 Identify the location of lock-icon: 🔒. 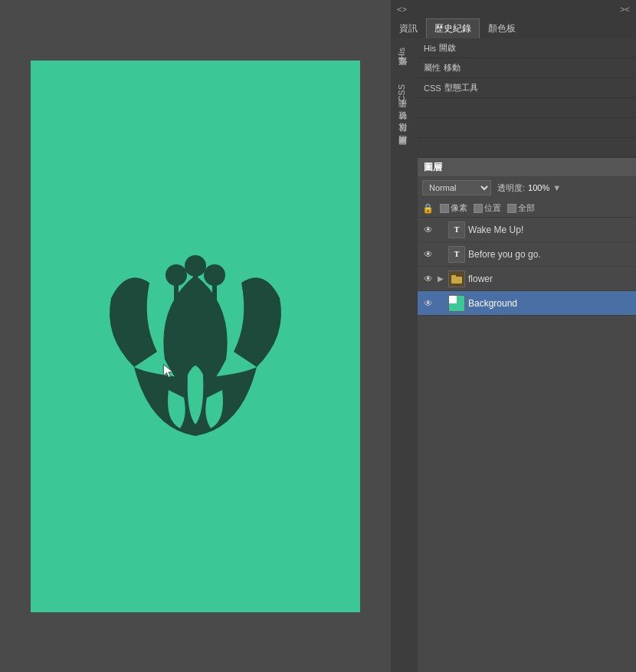
(428, 208).